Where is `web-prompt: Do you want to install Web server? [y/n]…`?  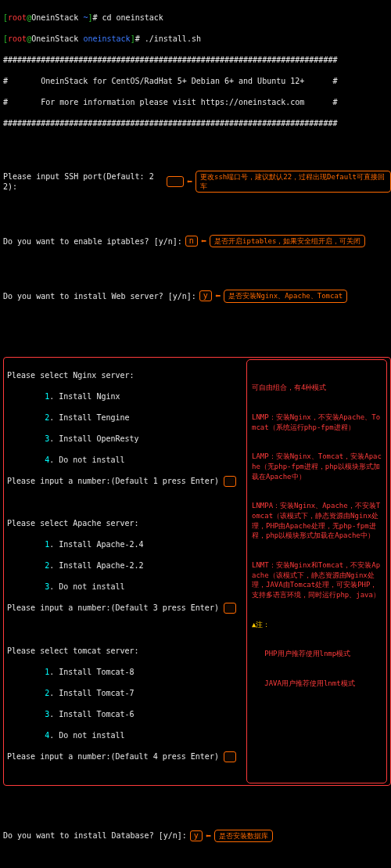 web-prompt: Do you want to install Web server? [y/n]… is located at coordinates (100, 297).